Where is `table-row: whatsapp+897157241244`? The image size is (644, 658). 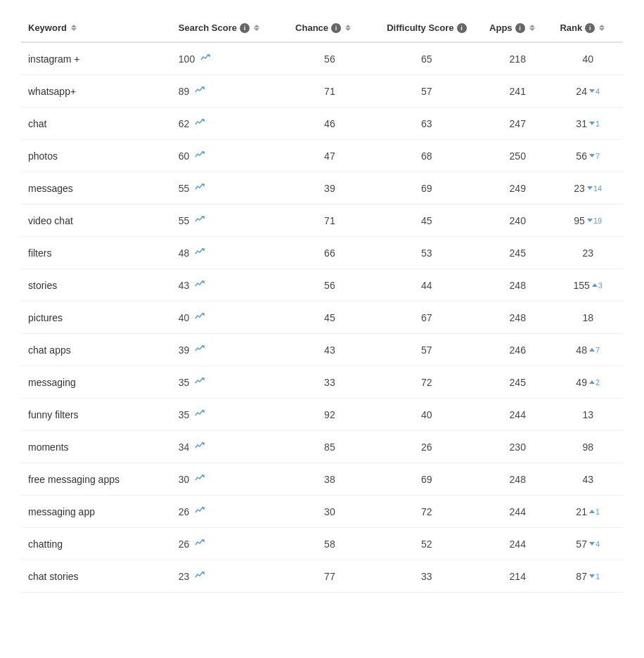 table-row: whatsapp+897157241244 is located at coordinates (322, 91).